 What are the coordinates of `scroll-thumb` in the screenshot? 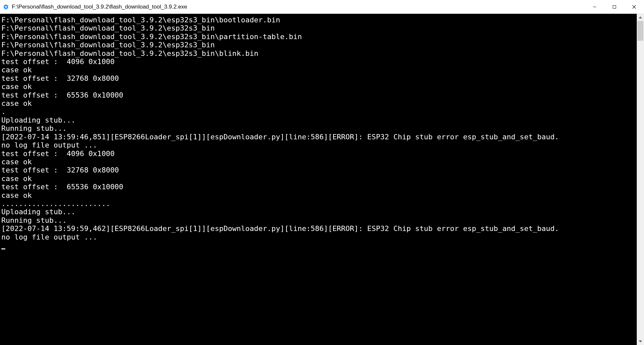 It's located at (640, 31).